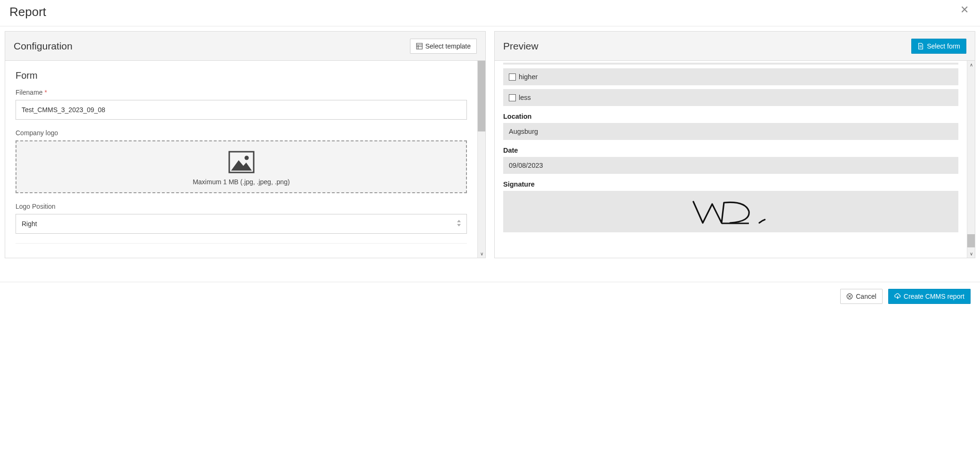 Image resolution: width=980 pixels, height=450 pixels. What do you see at coordinates (964, 10) in the screenshot?
I see `close-icon: ✕` at bounding box center [964, 10].